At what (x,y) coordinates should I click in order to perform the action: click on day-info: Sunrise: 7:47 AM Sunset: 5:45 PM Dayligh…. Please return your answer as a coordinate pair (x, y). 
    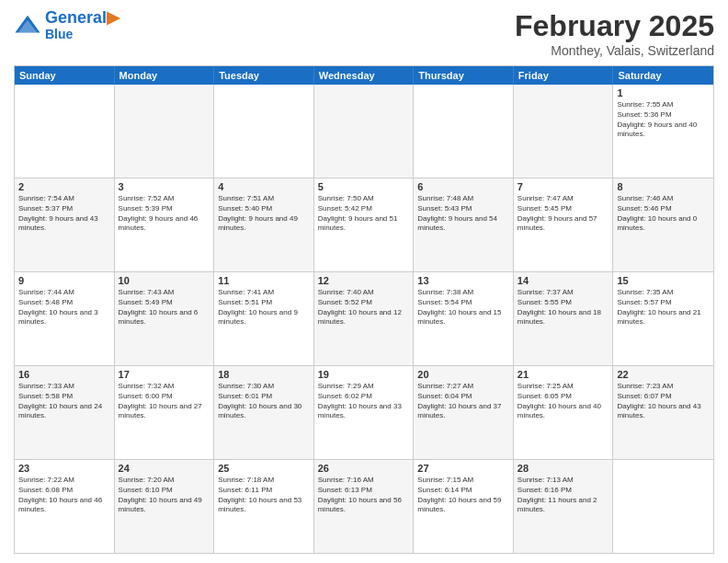
    Looking at the image, I should click on (563, 213).